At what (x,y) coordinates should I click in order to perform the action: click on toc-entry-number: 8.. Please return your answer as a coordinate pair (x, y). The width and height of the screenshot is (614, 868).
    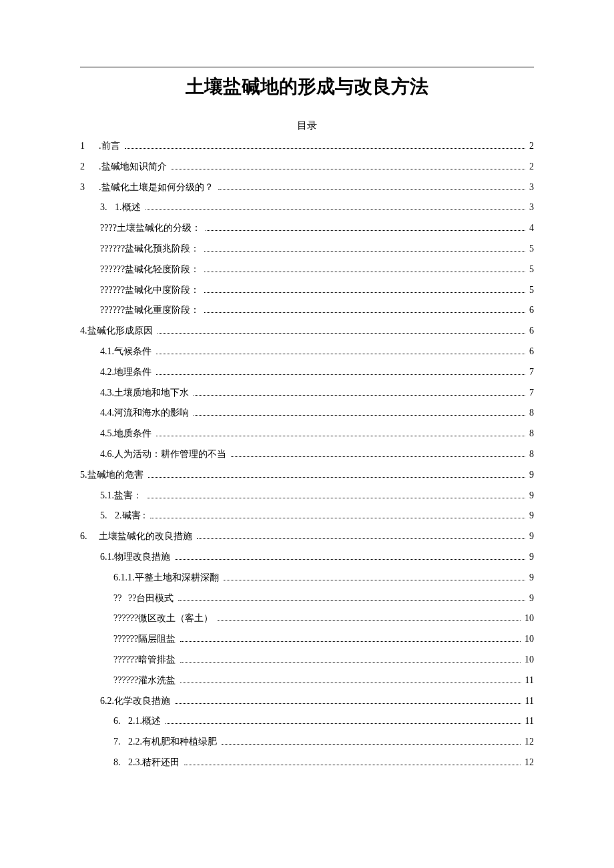
    Looking at the image, I should click on (121, 763).